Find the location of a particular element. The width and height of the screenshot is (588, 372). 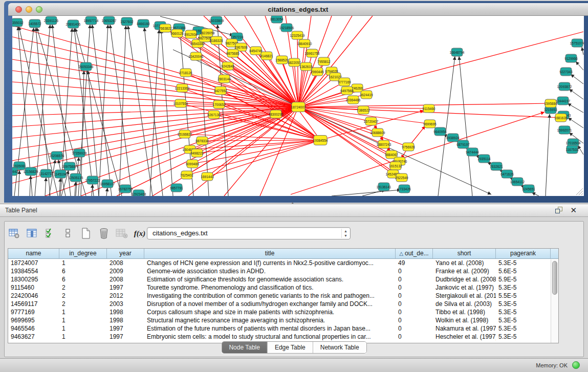

graph-node: 12444197 is located at coordinates (563, 101).